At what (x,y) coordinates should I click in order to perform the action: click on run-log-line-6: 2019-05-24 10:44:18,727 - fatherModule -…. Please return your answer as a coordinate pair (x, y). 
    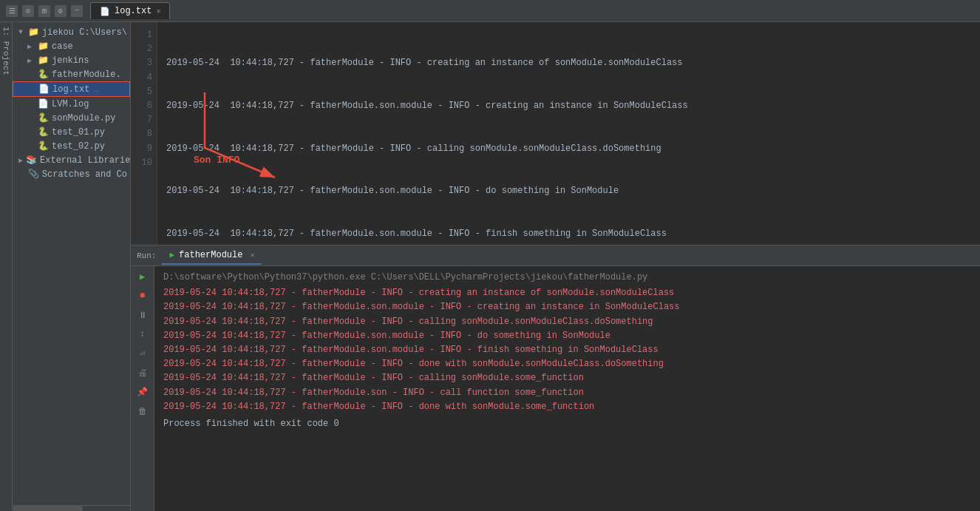
    Looking at the image, I should click on (568, 364).